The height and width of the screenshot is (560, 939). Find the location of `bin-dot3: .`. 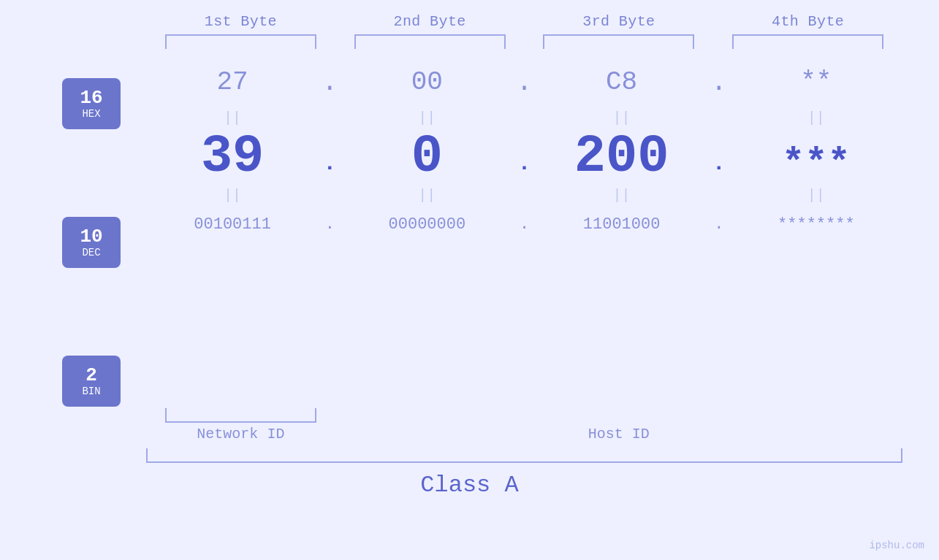

bin-dot3: . is located at coordinates (719, 225).